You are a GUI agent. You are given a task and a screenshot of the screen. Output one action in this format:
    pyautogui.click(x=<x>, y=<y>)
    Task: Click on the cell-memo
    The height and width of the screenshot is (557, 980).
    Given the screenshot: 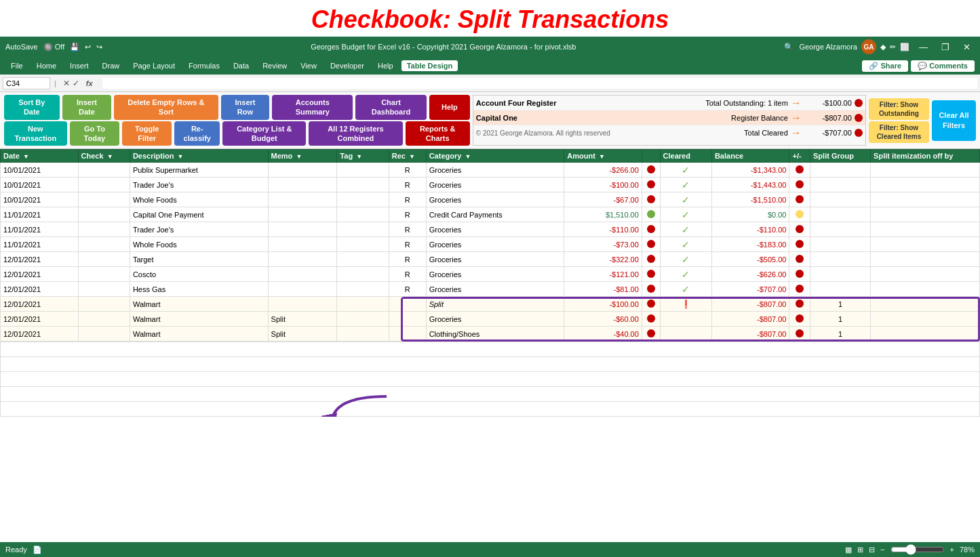 What is the action you would take?
    pyautogui.click(x=302, y=260)
    